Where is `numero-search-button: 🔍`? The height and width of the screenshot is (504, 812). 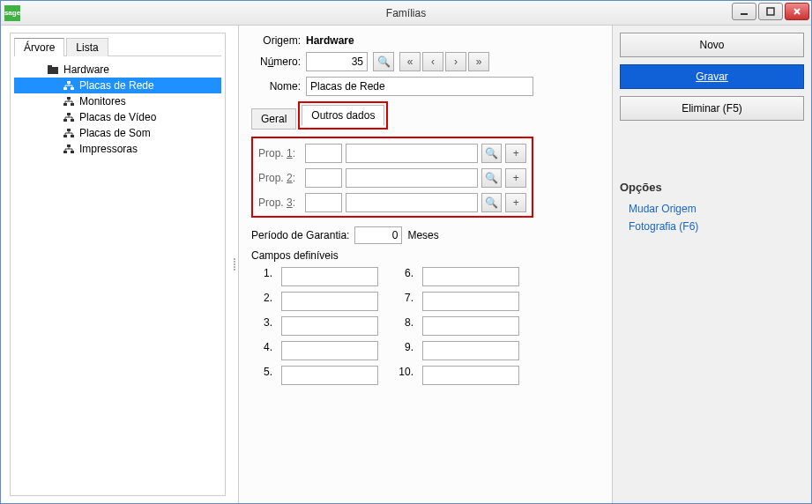
numero-search-button: 🔍 is located at coordinates (384, 62).